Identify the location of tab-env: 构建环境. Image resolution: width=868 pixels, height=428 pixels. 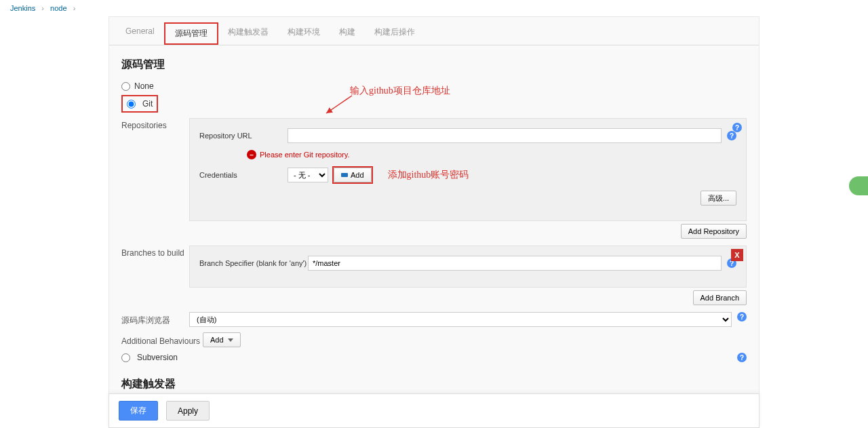
(304, 34).